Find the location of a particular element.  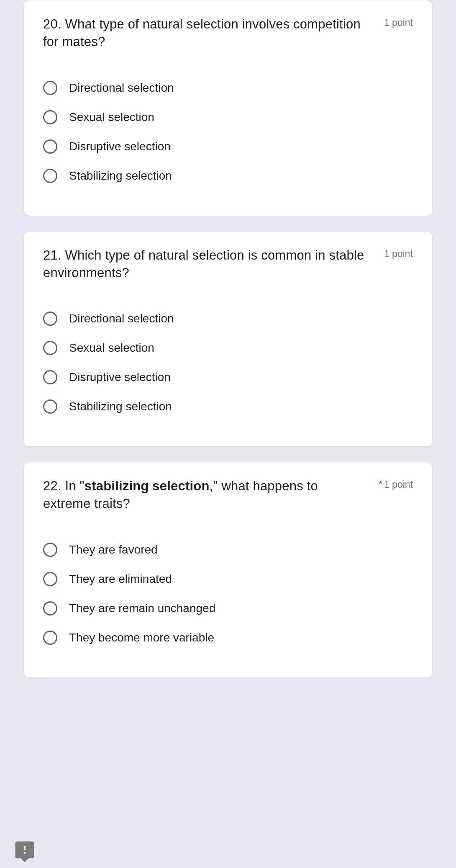

question-text-before: In " is located at coordinates (73, 486).